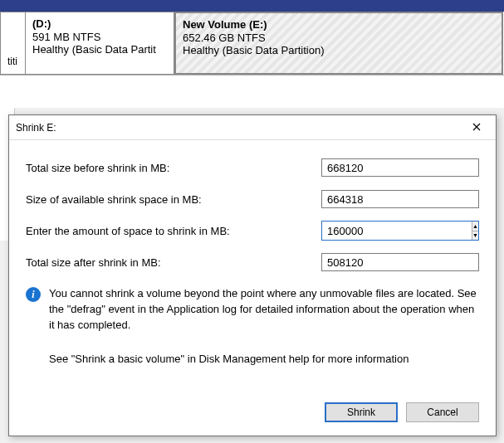 This screenshot has width=504, height=443. What do you see at coordinates (252, 231) in the screenshot?
I see `row-enter-amount: Enter the amount of space to shrink in M…` at bounding box center [252, 231].